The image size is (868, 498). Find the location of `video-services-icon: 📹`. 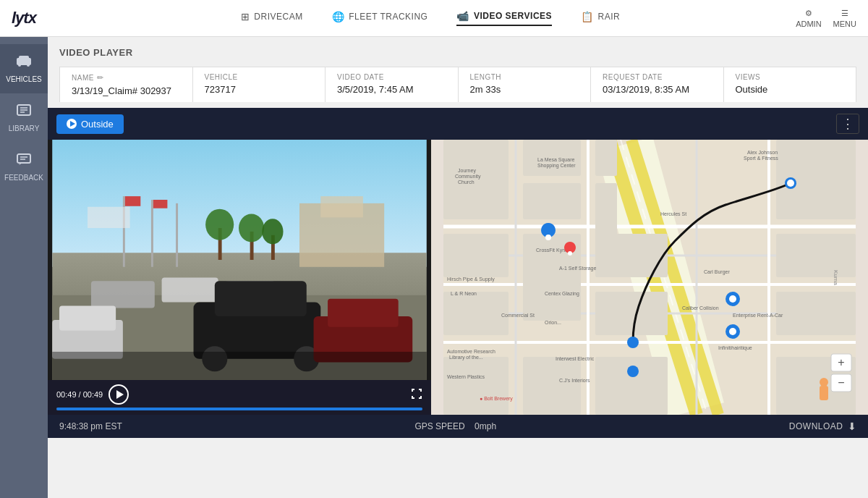

video-services-icon: 📹 is located at coordinates (463, 16).